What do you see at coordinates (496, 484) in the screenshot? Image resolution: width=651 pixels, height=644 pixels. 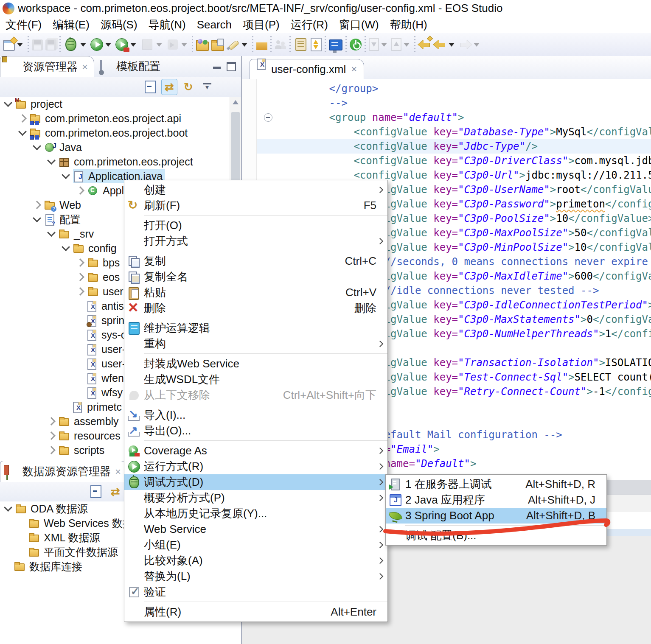 I see `menu-item-1-在服务器上调试: 1 在服务器上调试Alt+Shift+D, R` at bounding box center [496, 484].